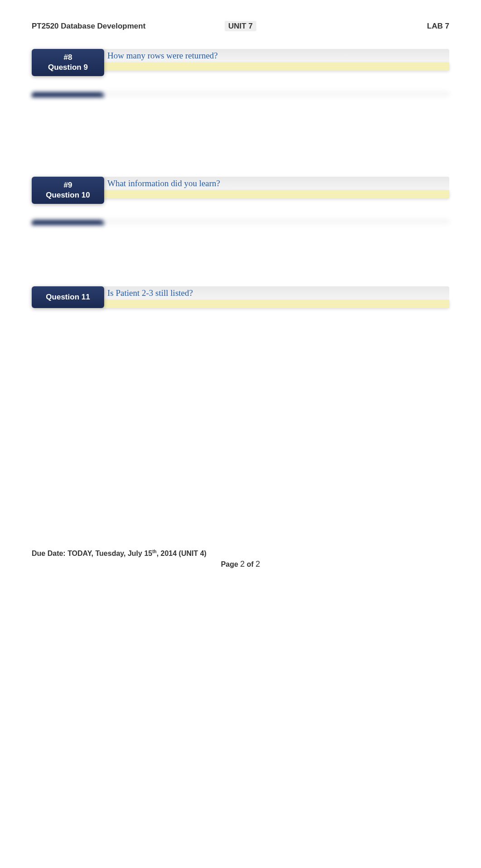  I want to click on question-title: Question 11, so click(68, 297).